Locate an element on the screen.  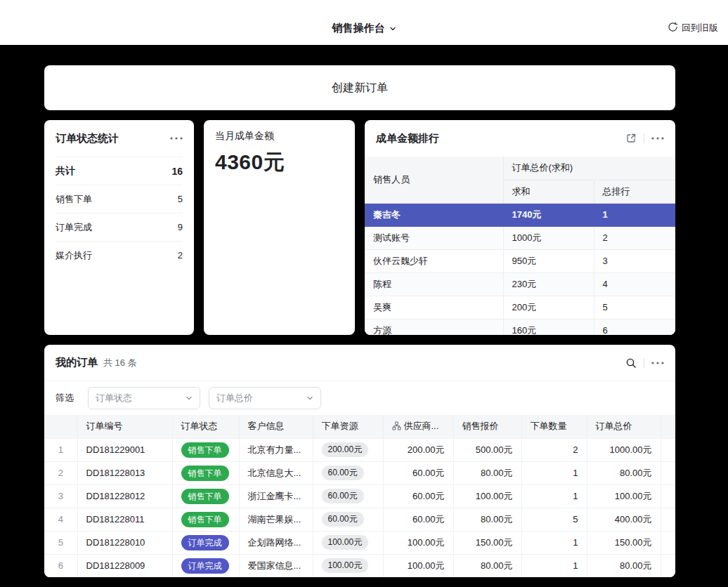
order-total: 400.00元 is located at coordinates (624, 520).